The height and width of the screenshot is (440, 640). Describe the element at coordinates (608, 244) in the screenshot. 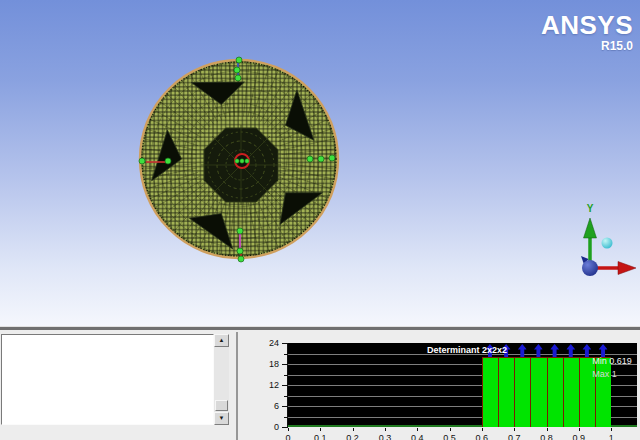

I see `triad-marker-sphere` at that location.